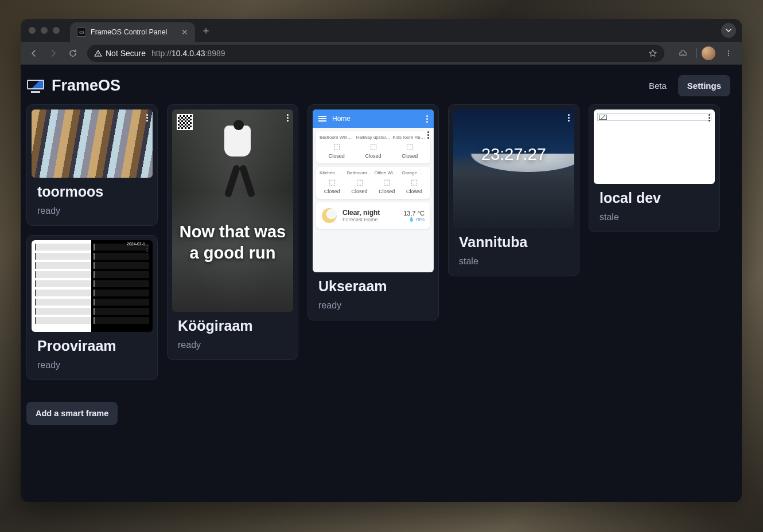 The height and width of the screenshot is (532, 763). Describe the element at coordinates (44, 30) in the screenshot. I see `window-minimize-button` at that location.